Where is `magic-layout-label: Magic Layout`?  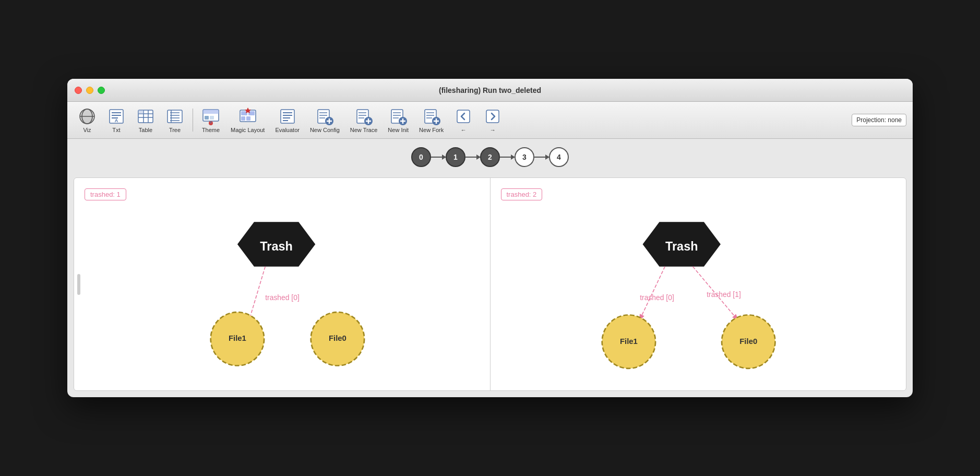 magic-layout-label: Magic Layout is located at coordinates (247, 130).